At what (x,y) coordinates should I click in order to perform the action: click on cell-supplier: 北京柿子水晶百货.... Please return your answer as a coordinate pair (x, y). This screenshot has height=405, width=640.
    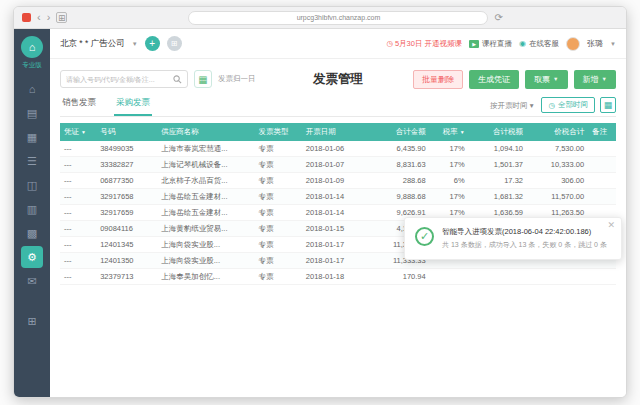
    Looking at the image, I should click on (206, 181).